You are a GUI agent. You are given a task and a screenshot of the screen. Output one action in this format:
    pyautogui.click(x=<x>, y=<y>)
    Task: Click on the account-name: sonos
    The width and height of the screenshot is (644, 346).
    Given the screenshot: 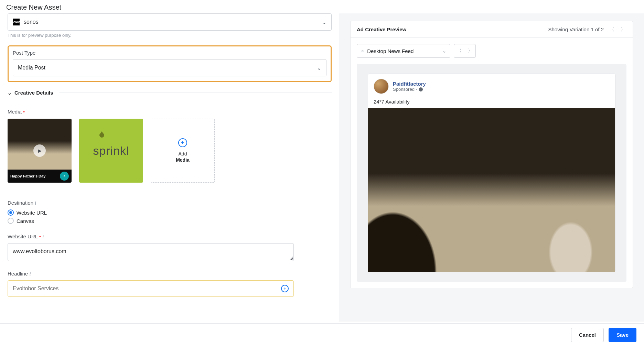 What is the action you would take?
    pyautogui.click(x=31, y=22)
    